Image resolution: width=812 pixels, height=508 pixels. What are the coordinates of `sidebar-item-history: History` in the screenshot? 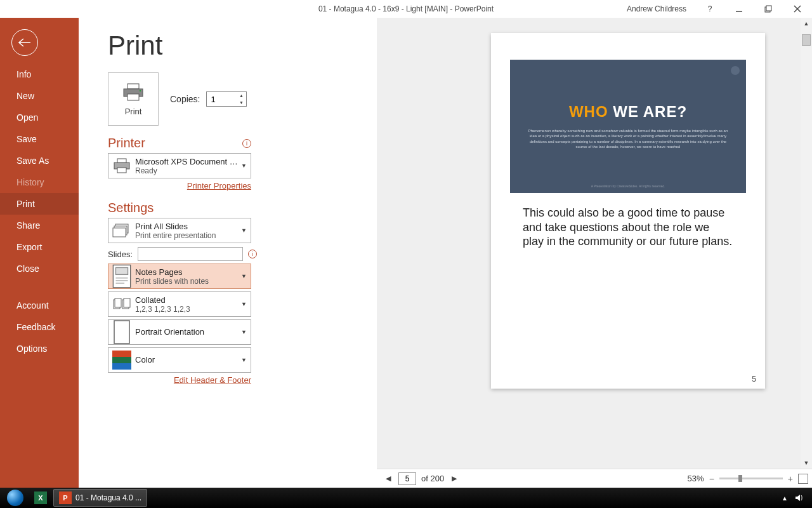 It's located at (39, 182).